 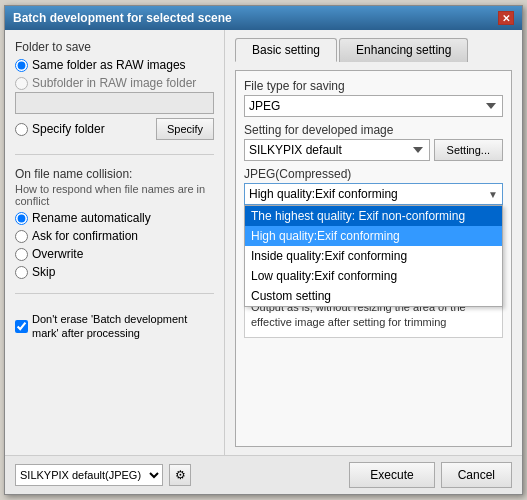 I want to click on quality-selected-text: High quality:Exif conforming, so click(x=324, y=194).